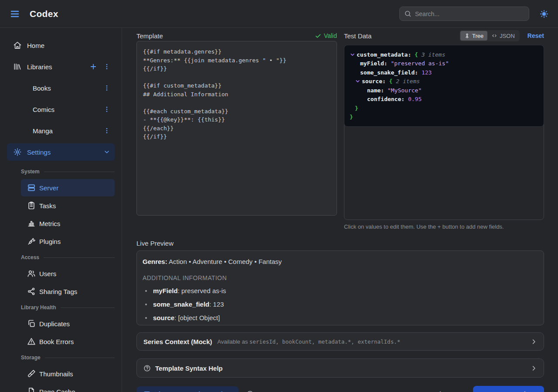 This screenshot has height=392, width=558. Describe the element at coordinates (68, 206) in the screenshot. I see `sidebar-item-tasks: Tasks` at that location.